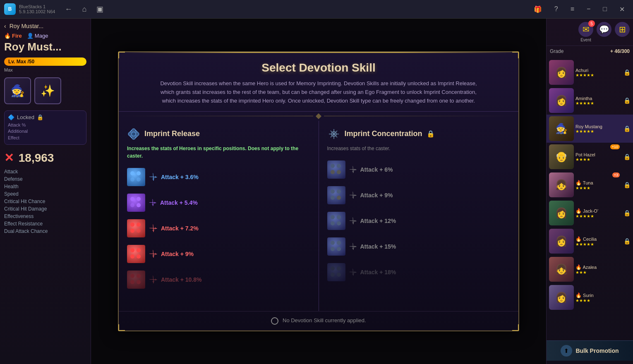 This screenshot has height=364, width=633. What do you see at coordinates (9, 158) in the screenshot?
I see `attack-cross-icon: ✕` at bounding box center [9, 158].